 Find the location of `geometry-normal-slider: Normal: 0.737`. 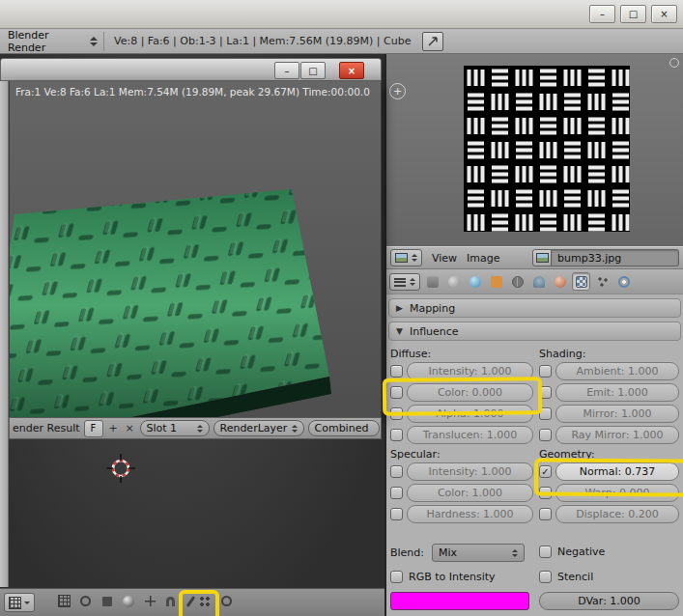

geometry-normal-slider: Normal: 0.737 is located at coordinates (617, 471).